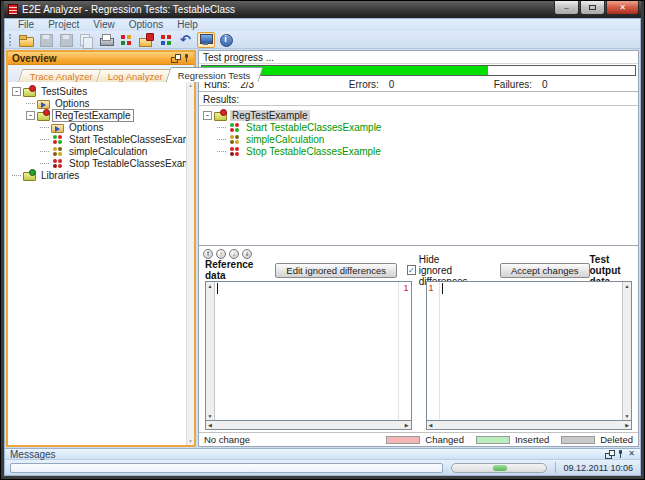  I want to click on output-text-area, so click(532, 351).